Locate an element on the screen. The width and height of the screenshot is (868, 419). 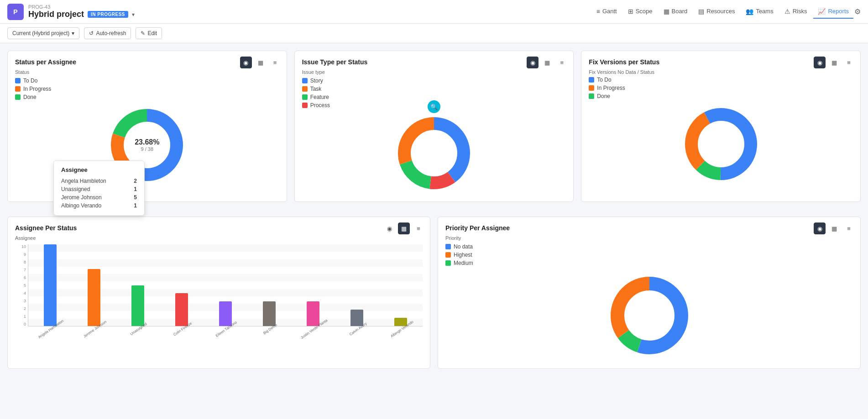
issue-donut-area is located at coordinates (434, 153).